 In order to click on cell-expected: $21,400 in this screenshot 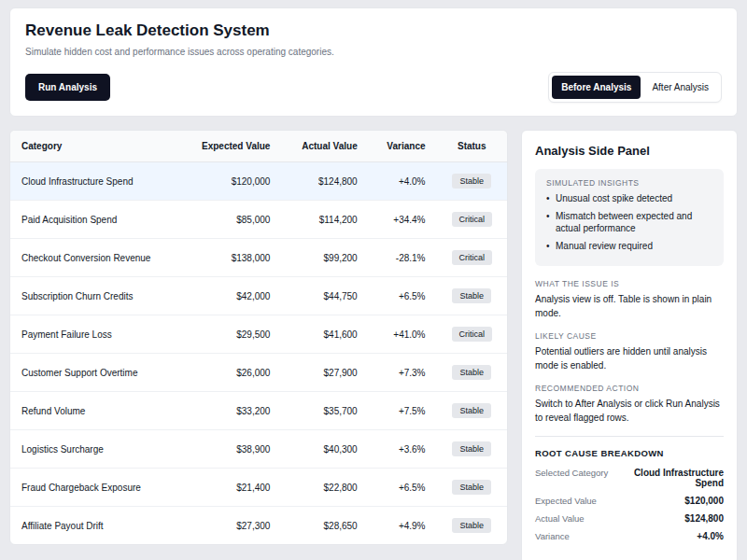, I will do `click(232, 487)`.